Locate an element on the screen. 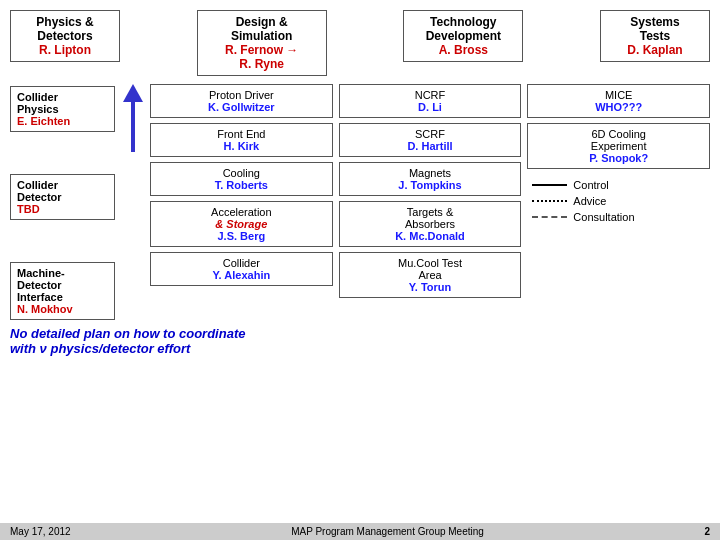 The image size is (720, 540). header-physics-line2: Detectors is located at coordinates (65, 36).